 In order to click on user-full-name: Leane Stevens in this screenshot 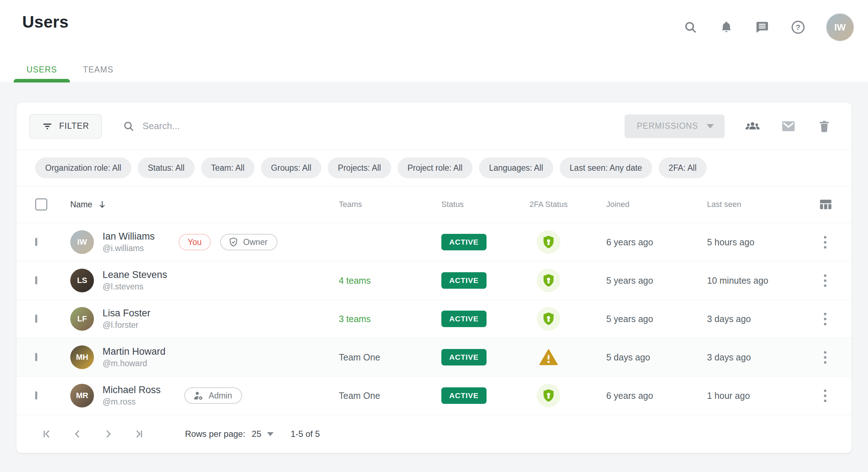, I will do `click(135, 275)`.